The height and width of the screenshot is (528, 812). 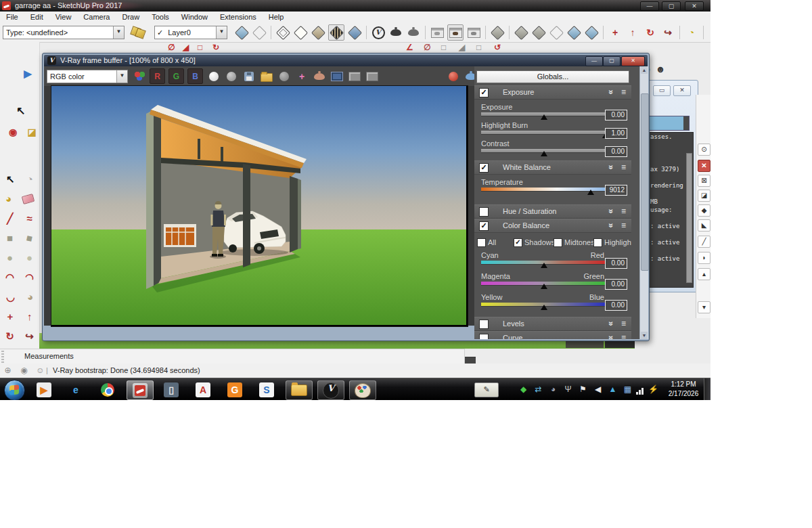 What do you see at coordinates (267, 76) in the screenshot?
I see `load-image-icon` at bounding box center [267, 76].